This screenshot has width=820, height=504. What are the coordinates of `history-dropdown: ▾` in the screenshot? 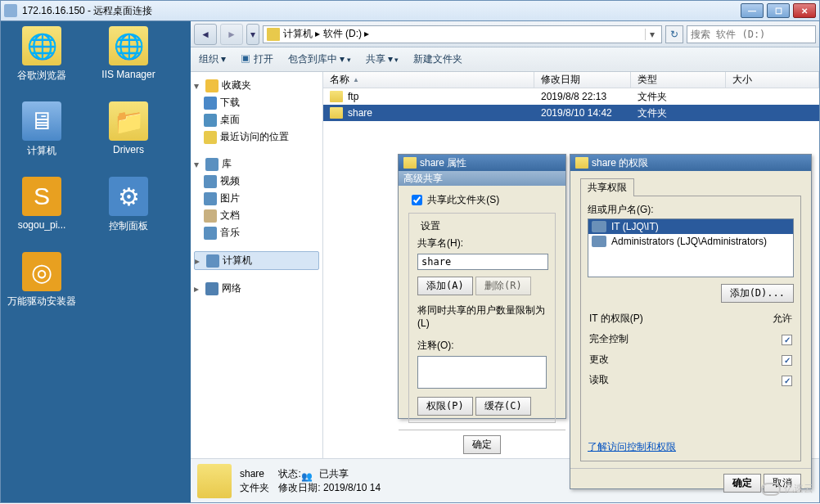 It's located at (253, 34).